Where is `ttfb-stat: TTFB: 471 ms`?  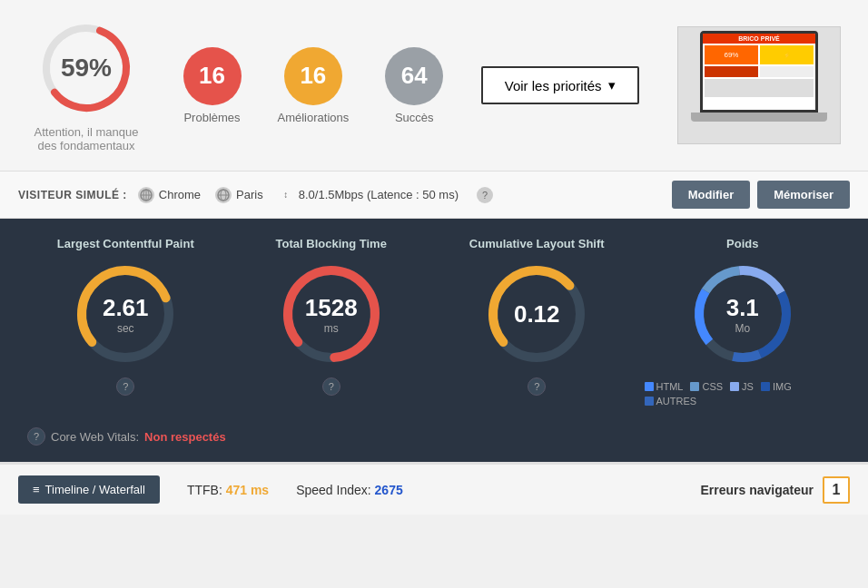 ttfb-stat: TTFB: 471 ms is located at coordinates (228, 490).